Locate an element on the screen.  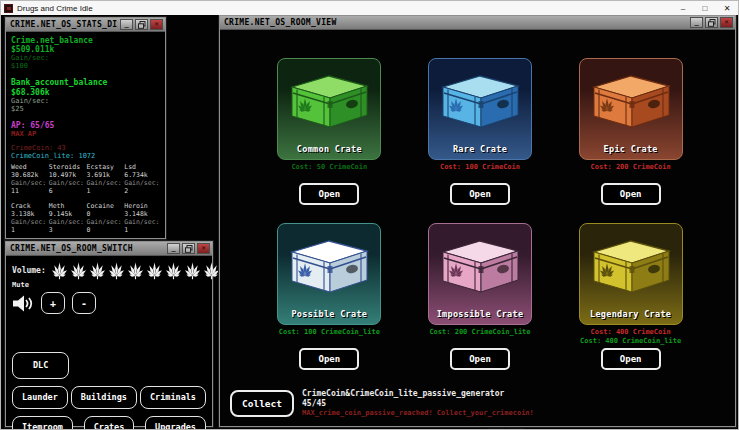
crate-name: Possible Crate is located at coordinates (329, 314).